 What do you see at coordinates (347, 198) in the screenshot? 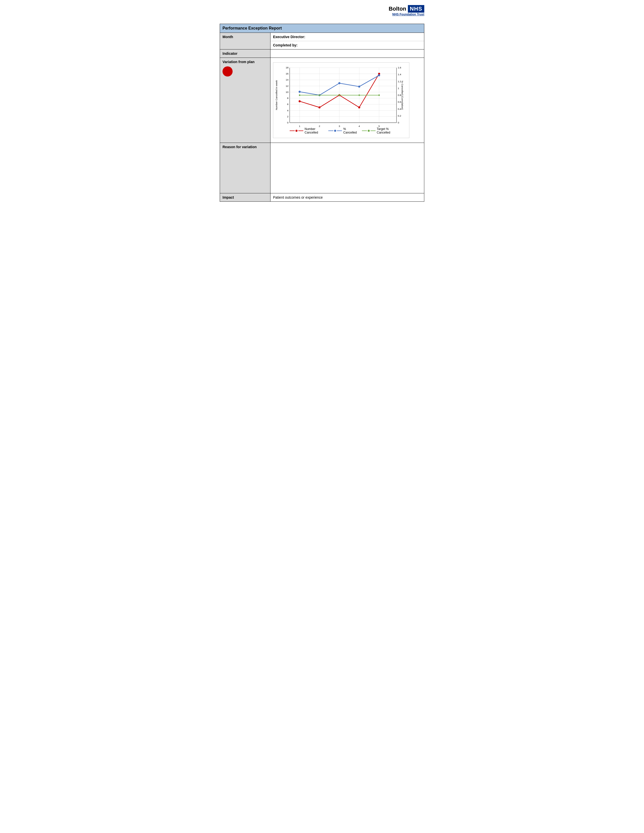
I see `impact-value: Patient outcomes or experience` at bounding box center [347, 198].